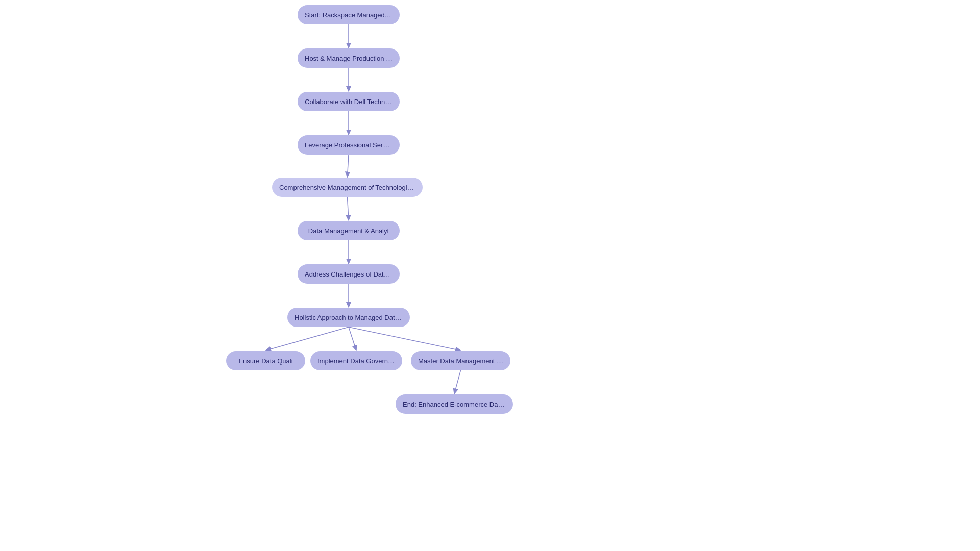 This screenshot has height=551, width=980. I want to click on node-label-n6: Data Management & Analyt, so click(349, 231).